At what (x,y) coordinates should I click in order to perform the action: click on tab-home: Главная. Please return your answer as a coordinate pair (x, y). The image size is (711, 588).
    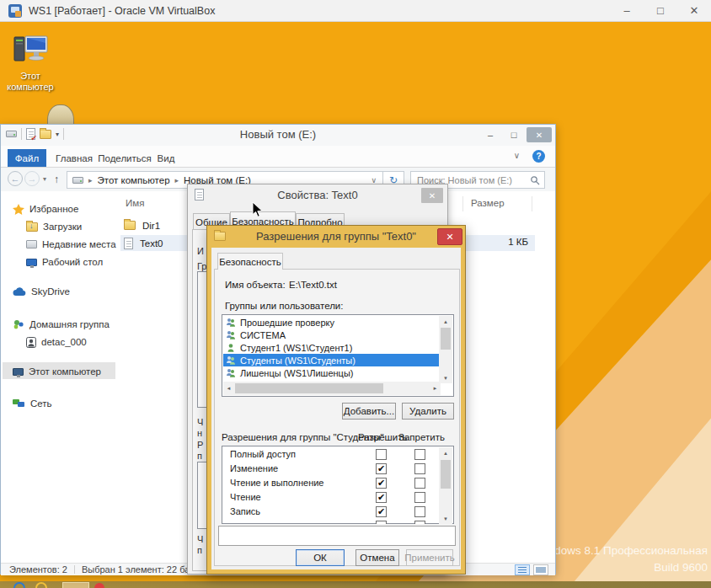
    Looking at the image, I should click on (74, 158).